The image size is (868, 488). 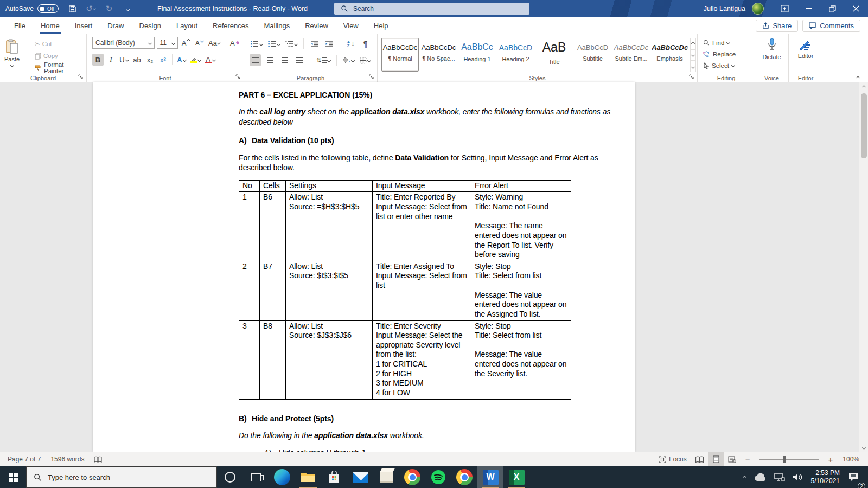 What do you see at coordinates (256, 477) in the screenshot?
I see `task-view-button` at bounding box center [256, 477].